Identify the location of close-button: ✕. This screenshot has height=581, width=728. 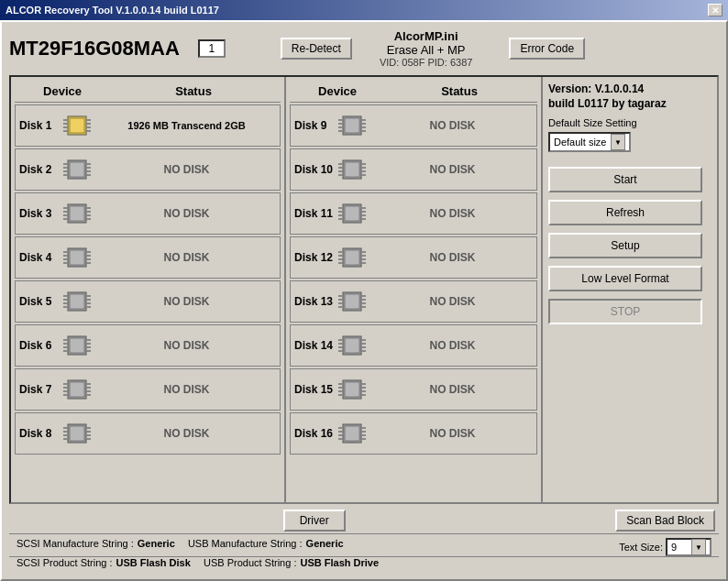
(715, 10).